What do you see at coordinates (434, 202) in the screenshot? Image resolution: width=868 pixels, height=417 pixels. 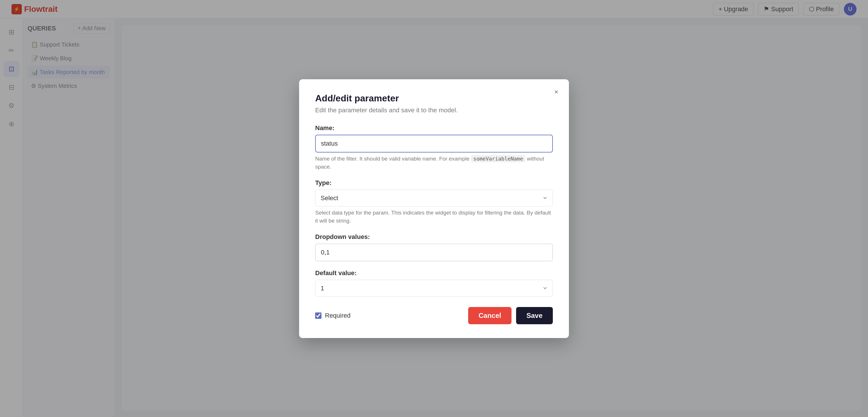 I see `type-field-group: Type: Select String Number Boolean Date …` at bounding box center [434, 202].